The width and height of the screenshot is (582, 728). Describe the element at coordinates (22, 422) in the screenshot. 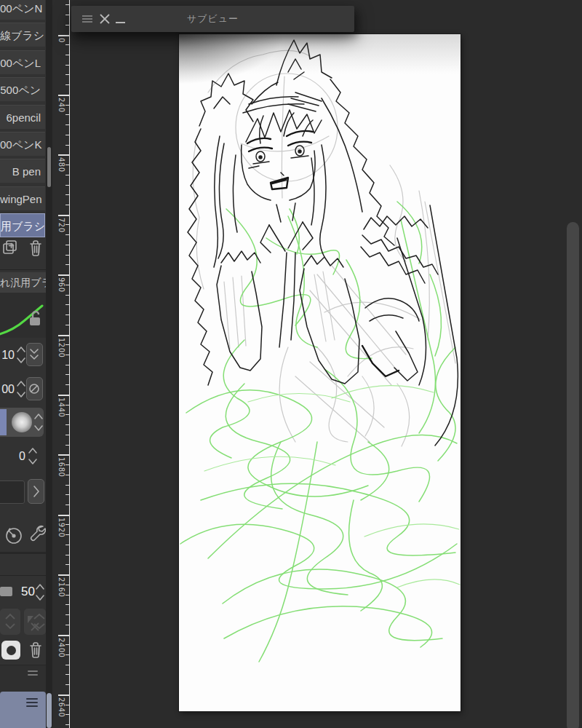

I see `brush-tip-control` at that location.